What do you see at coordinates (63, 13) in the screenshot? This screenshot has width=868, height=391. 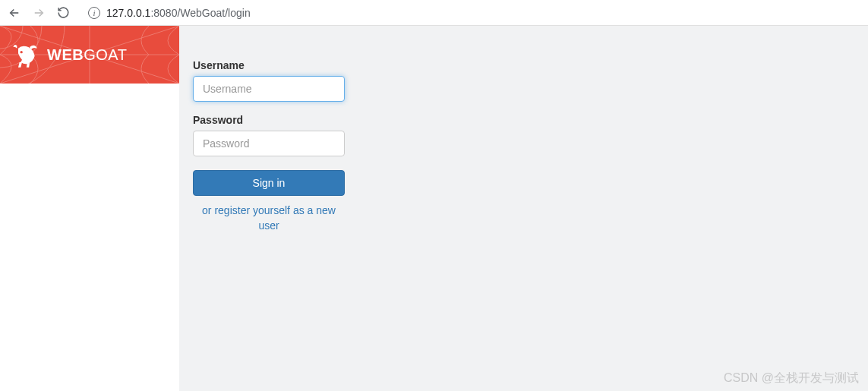 I see `reload-button` at bounding box center [63, 13].